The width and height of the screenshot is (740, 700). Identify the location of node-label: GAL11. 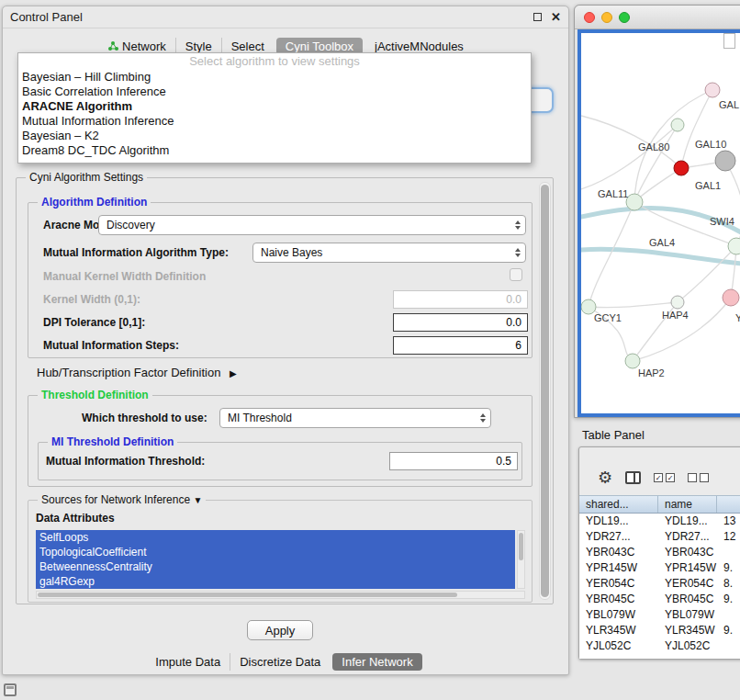
(613, 194).